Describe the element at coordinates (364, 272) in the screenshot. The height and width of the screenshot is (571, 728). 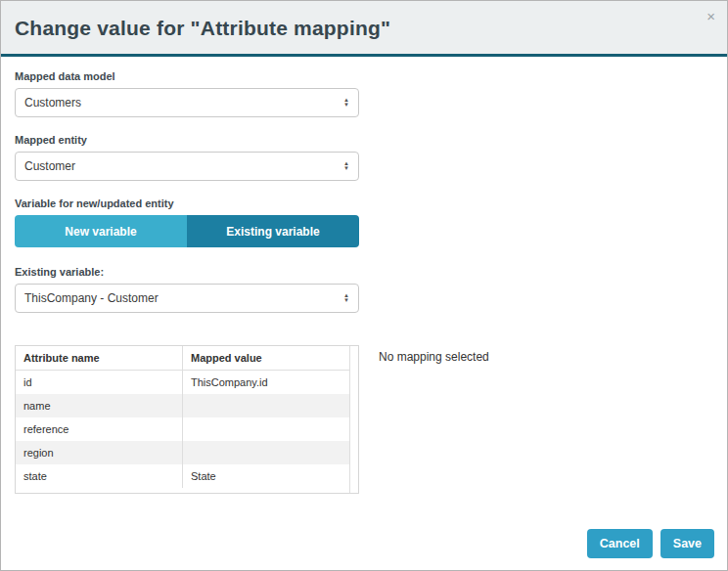
I see `existing-variable-label: Existing variable:` at that location.